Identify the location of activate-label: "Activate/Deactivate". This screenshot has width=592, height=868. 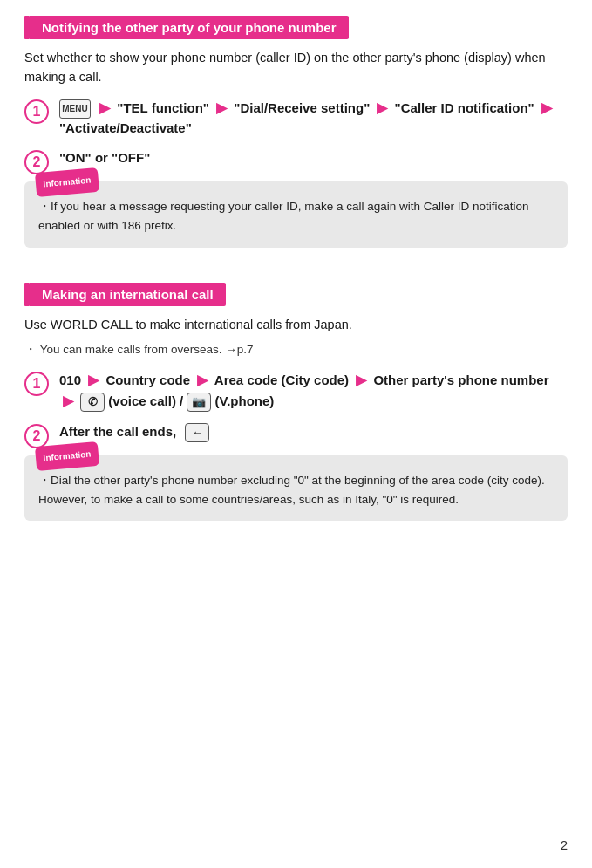
(126, 127).